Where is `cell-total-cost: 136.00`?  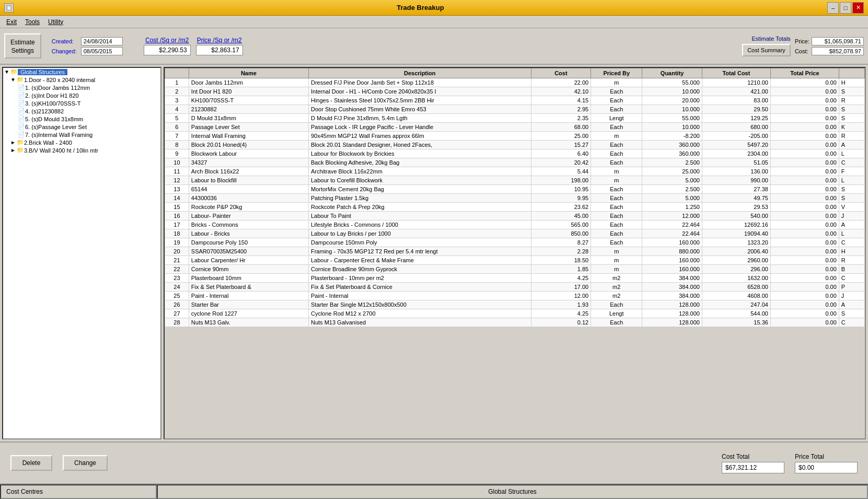
cell-total-cost: 136.00 is located at coordinates (736, 171).